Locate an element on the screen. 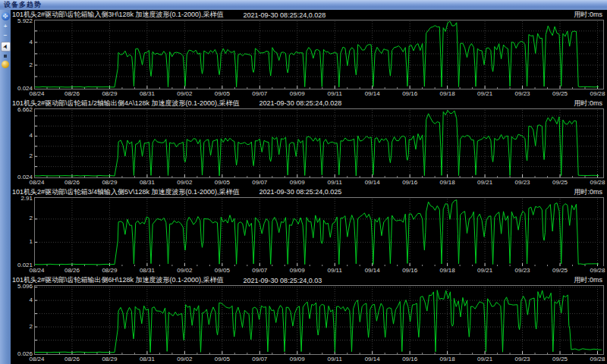 Image resolution: width=607 pixels, height=364 pixels. zoom-out-icon: − is located at coordinates (6, 36).